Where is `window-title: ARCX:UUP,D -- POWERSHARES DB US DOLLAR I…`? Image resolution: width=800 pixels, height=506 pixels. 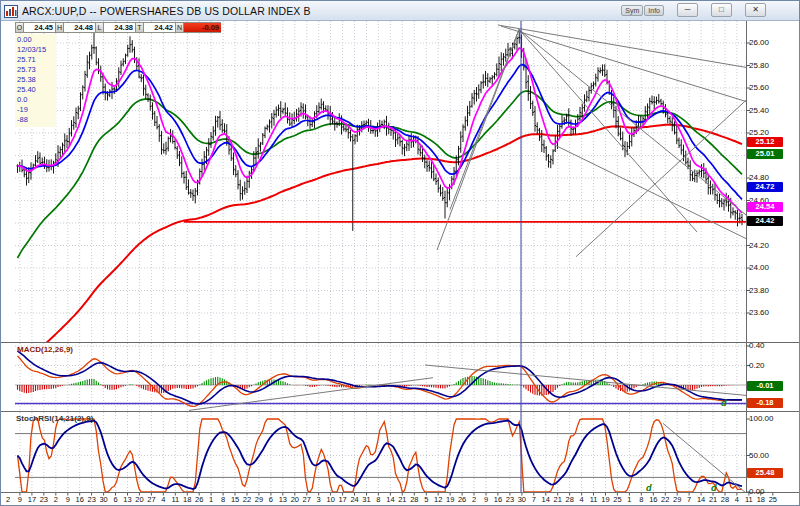
window-title: ARCX:UUP,D -- POWERSHARES DB US DOLLAR I… is located at coordinates (166, 11).